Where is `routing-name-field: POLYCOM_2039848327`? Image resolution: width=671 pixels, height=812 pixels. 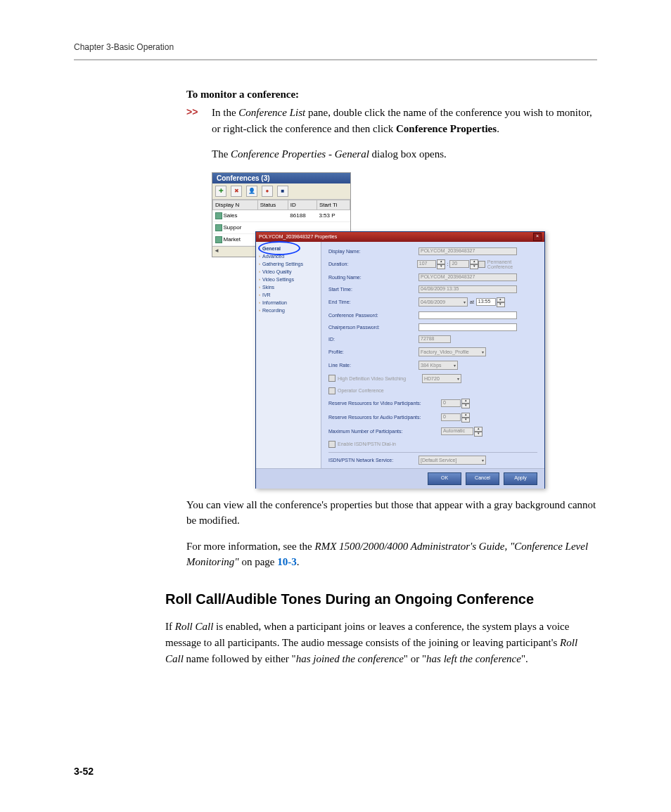 routing-name-field: POLYCOM_2039848327 is located at coordinates (468, 277).